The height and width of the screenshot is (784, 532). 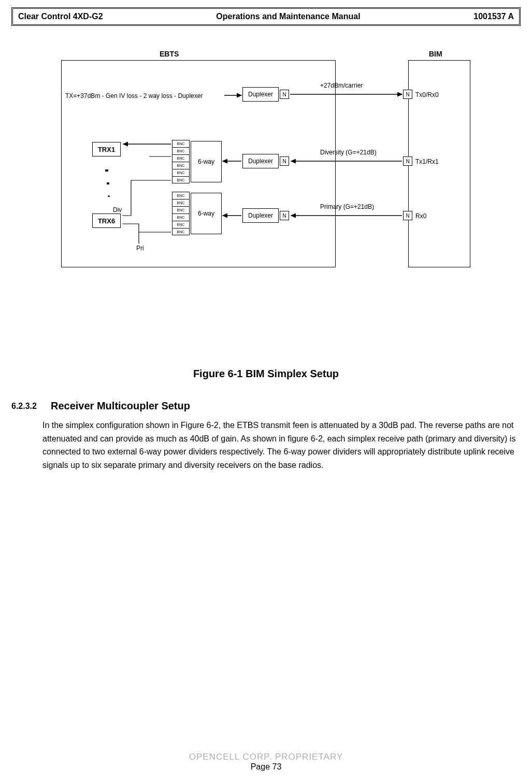 What do you see at coordinates (266, 767) in the screenshot?
I see `footer-page: Page 73` at bounding box center [266, 767].